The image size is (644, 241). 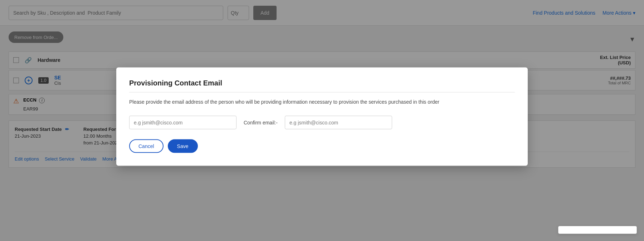 What do you see at coordinates (322, 86) in the screenshot?
I see `modal-title: Provisioning Contact Email` at bounding box center [322, 86].